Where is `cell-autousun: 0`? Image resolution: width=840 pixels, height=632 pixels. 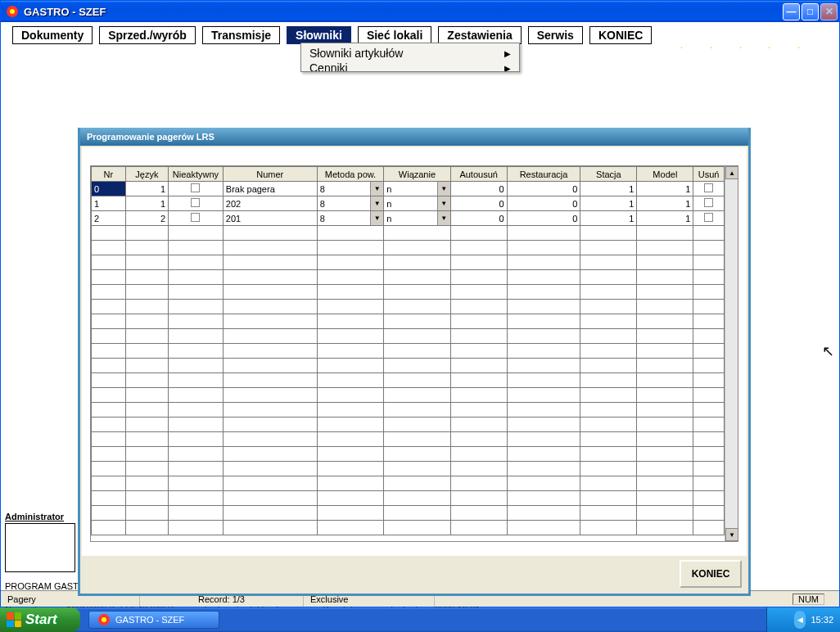 cell-autousun: 0 is located at coordinates (478, 204).